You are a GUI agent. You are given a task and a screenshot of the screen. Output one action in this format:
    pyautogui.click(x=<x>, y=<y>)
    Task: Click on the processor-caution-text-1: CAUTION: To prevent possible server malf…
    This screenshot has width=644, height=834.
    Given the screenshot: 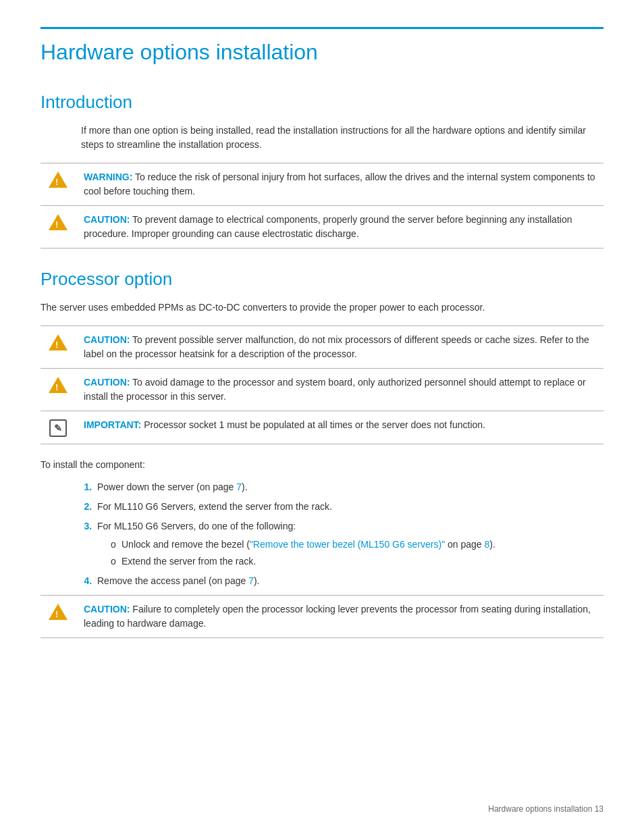 What is the action you would take?
    pyautogui.click(x=340, y=347)
    